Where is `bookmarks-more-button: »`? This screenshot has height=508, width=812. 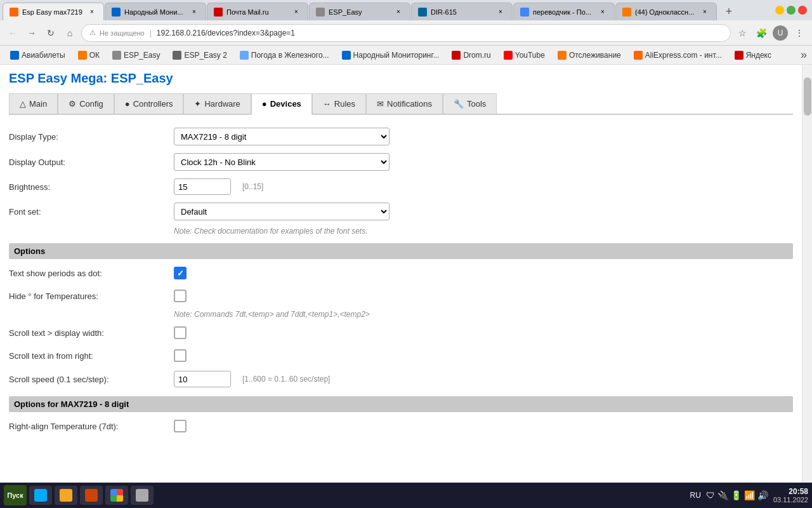
bookmarks-more-button: » is located at coordinates (804, 55).